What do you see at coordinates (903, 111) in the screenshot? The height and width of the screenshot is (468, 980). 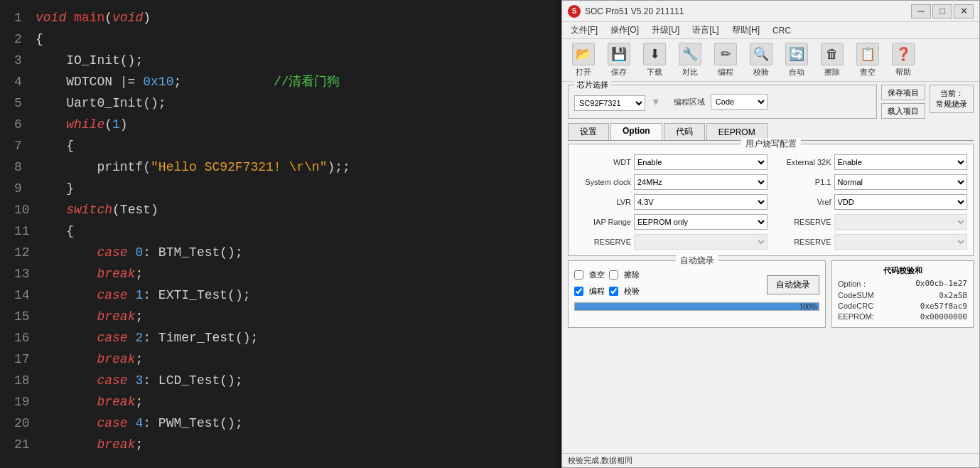 I see `load-project-button: 载入项目` at bounding box center [903, 111].